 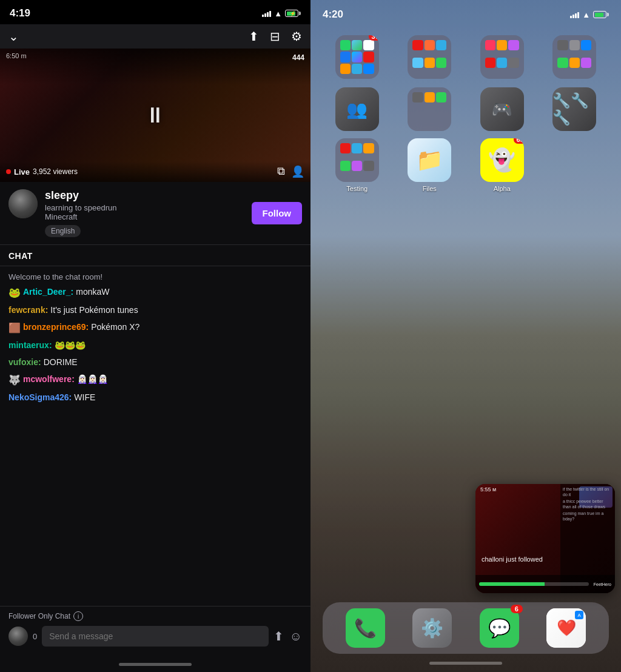 I want to click on send-icon: ⬆, so click(x=279, y=636).